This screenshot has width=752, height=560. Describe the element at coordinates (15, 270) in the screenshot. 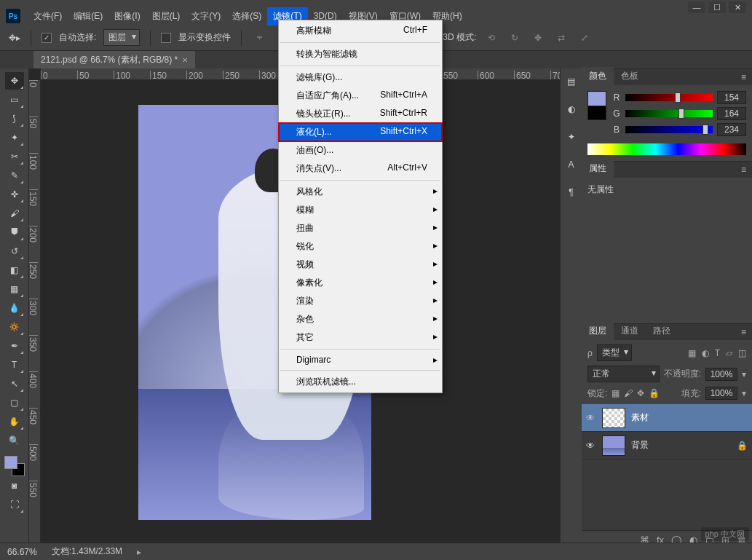

I see `eraser-tool: ◧` at that location.